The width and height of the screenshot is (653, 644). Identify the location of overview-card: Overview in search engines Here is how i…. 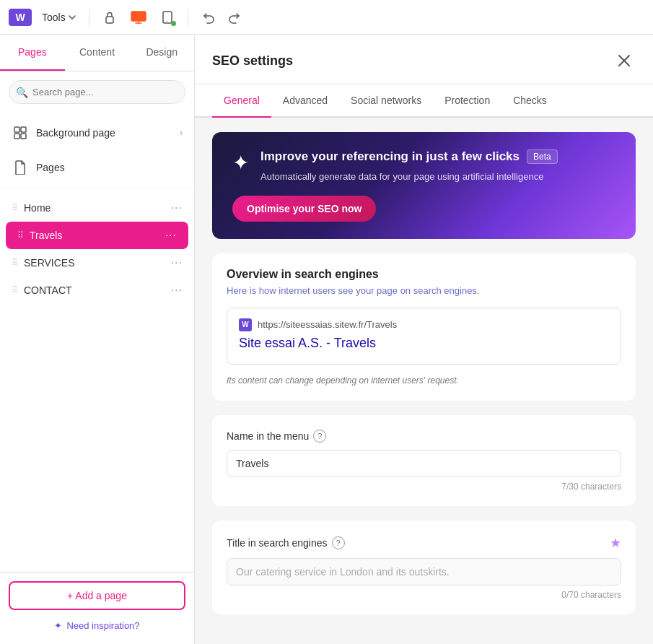
(424, 327).